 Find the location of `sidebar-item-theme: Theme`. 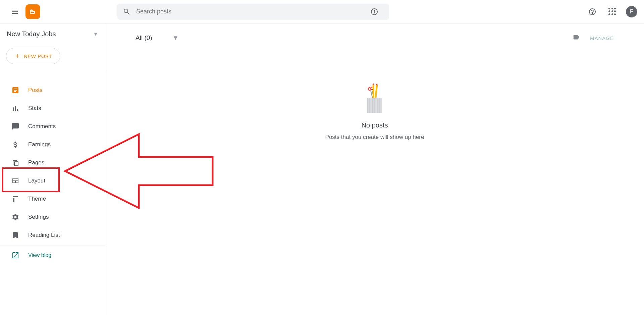

sidebar-item-theme: Theme is located at coordinates (52, 199).